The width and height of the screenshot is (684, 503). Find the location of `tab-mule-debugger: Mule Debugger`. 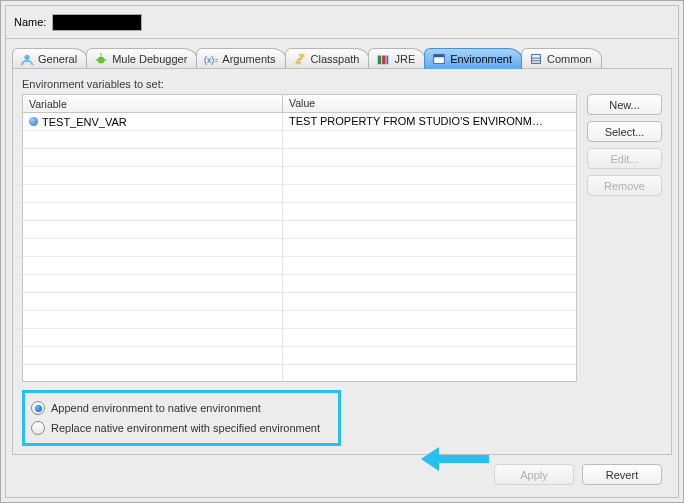

tab-mule-debugger: Mule Debugger is located at coordinates (142, 58).